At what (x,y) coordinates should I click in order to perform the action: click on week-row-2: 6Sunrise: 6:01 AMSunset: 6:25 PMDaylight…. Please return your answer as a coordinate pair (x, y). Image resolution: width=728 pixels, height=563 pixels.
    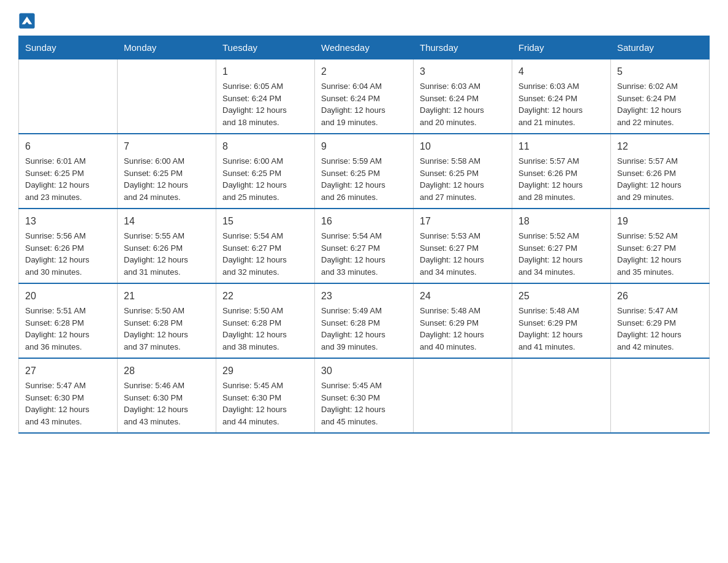
    Looking at the image, I should click on (364, 171).